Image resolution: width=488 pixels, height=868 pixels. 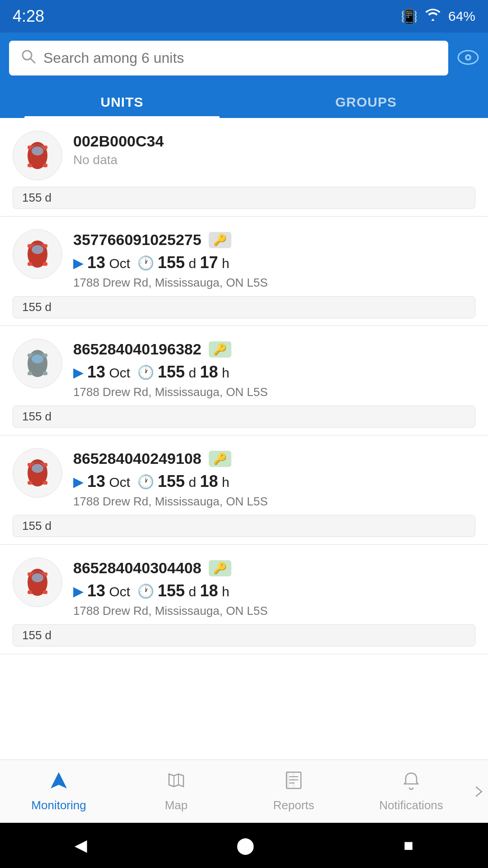 What do you see at coordinates (366, 101) in the screenshot?
I see `tab-groups: GROUPS` at bounding box center [366, 101].